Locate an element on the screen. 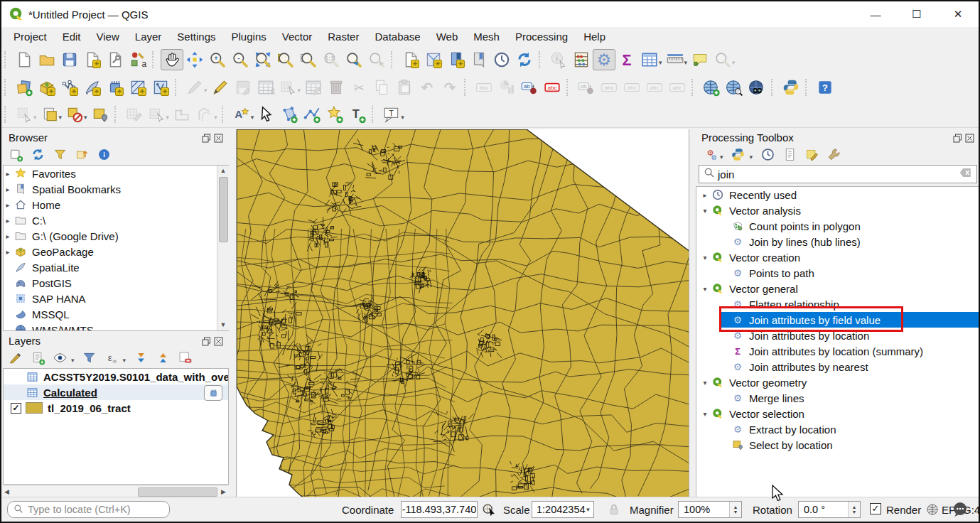 This screenshot has height=523, width=980. new-geopackage-layer-button: ✳ is located at coordinates (47, 87).